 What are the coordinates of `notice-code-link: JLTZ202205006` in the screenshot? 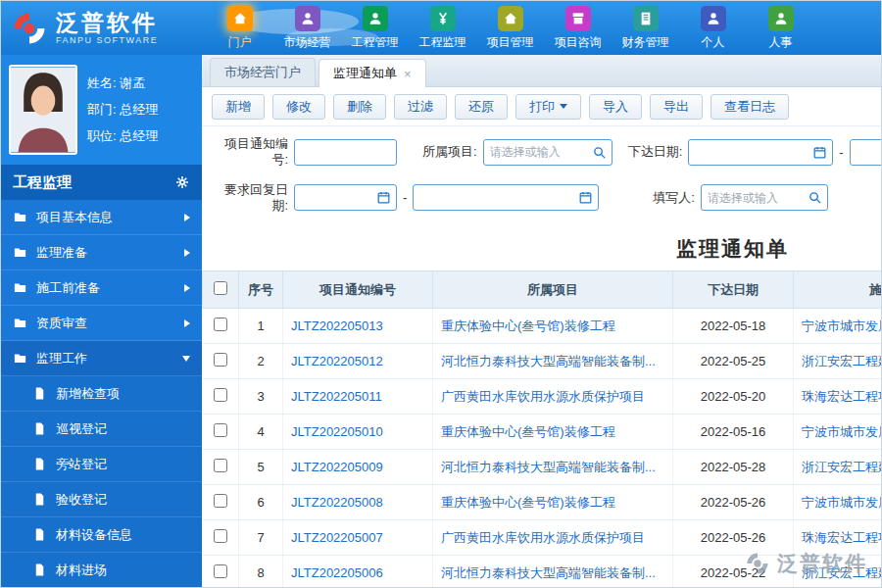 It's located at (337, 572).